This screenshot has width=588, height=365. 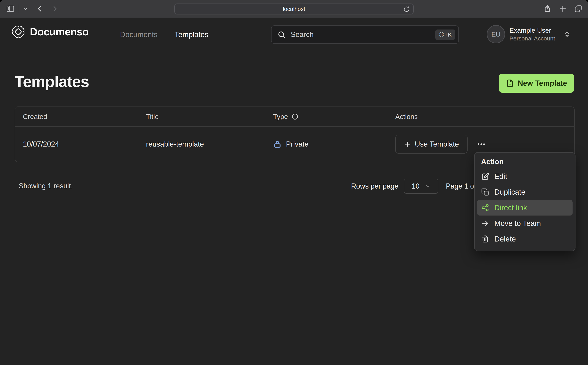 I want to click on cell-created: 10/07/2024, so click(x=85, y=144).